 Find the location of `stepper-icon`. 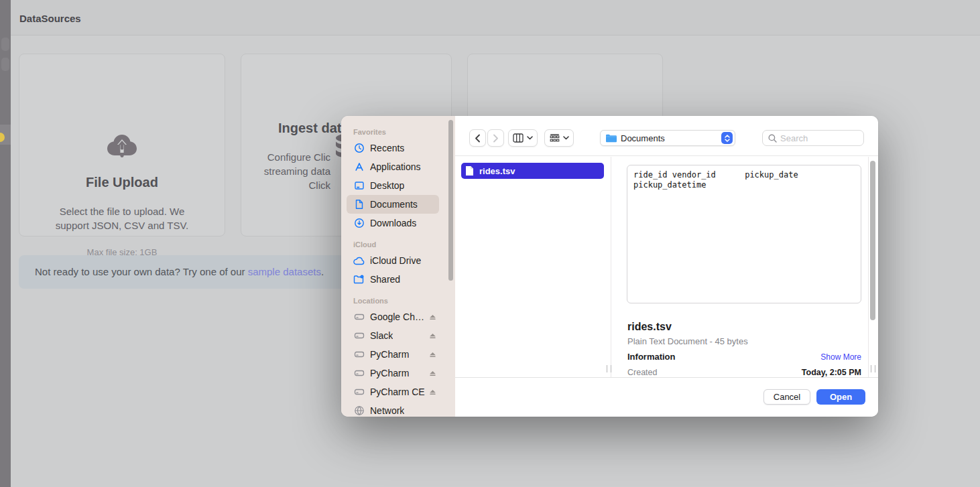

stepper-icon is located at coordinates (727, 138).